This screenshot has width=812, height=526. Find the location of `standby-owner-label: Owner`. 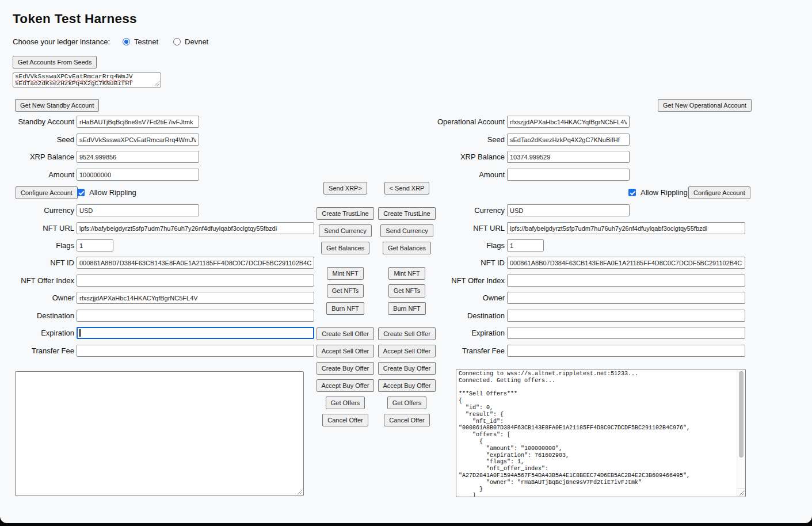

standby-owner-label: Owner is located at coordinates (38, 298).